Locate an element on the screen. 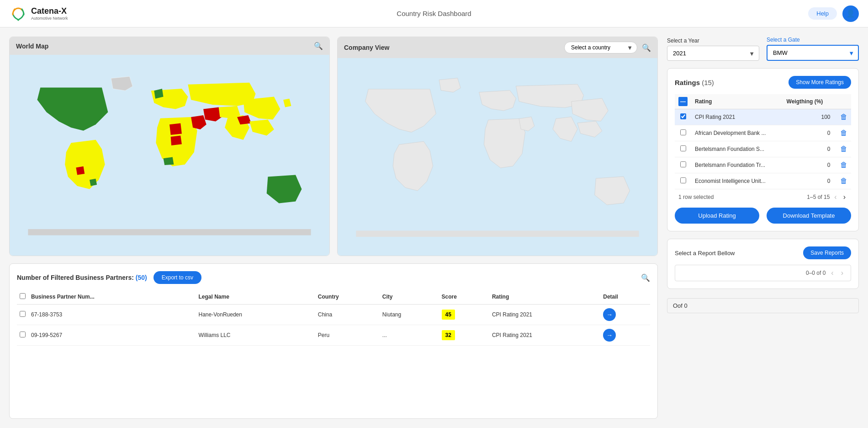 This screenshot has height=428, width=868. cell-bp-num: 67-188-3753 is located at coordinates (112, 315).